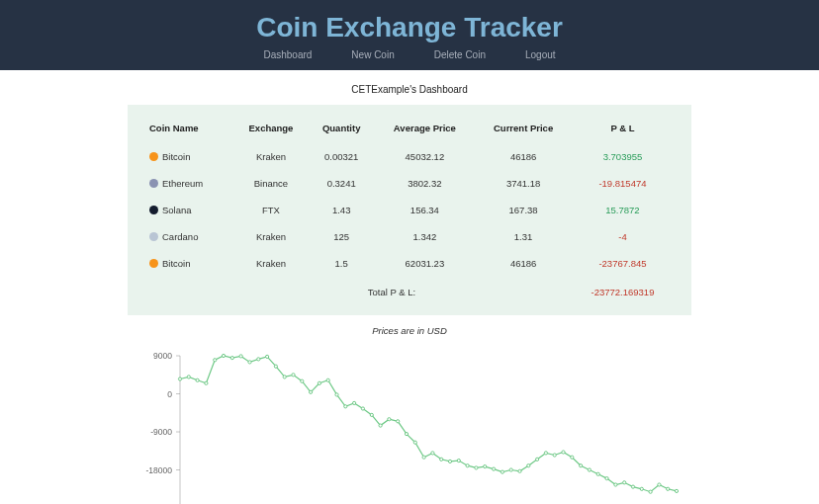  What do you see at coordinates (425, 237) in the screenshot?
I see `avg-price-cell: 1.342` at bounding box center [425, 237].